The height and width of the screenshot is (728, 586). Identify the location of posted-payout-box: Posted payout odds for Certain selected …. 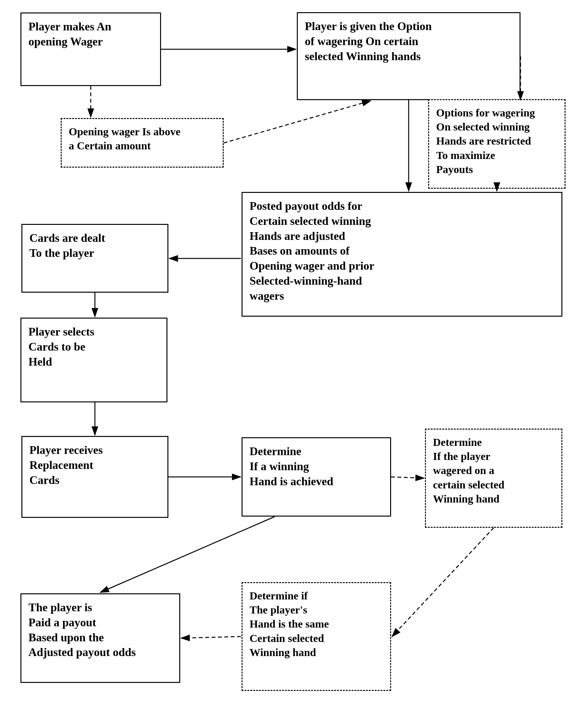
(402, 254).